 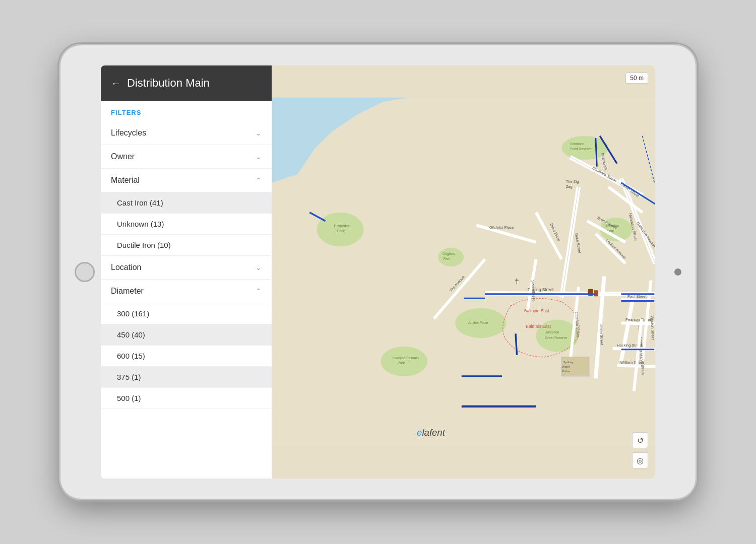 I want to click on map-scale: 50 m, so click(x=637, y=78).